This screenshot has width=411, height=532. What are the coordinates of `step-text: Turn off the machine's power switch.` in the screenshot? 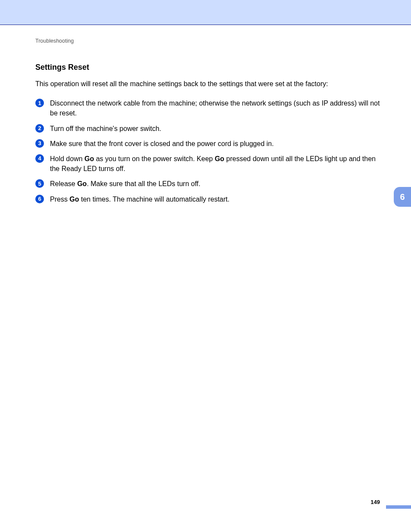 It's located at (106, 128).